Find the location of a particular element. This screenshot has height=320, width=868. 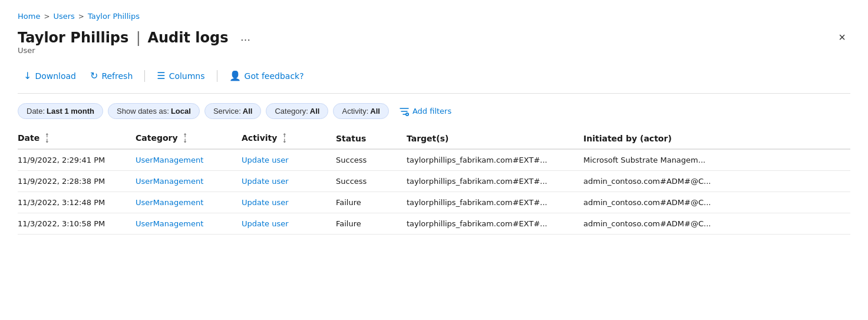

cell-activity-3: Update user is located at coordinates (289, 224).